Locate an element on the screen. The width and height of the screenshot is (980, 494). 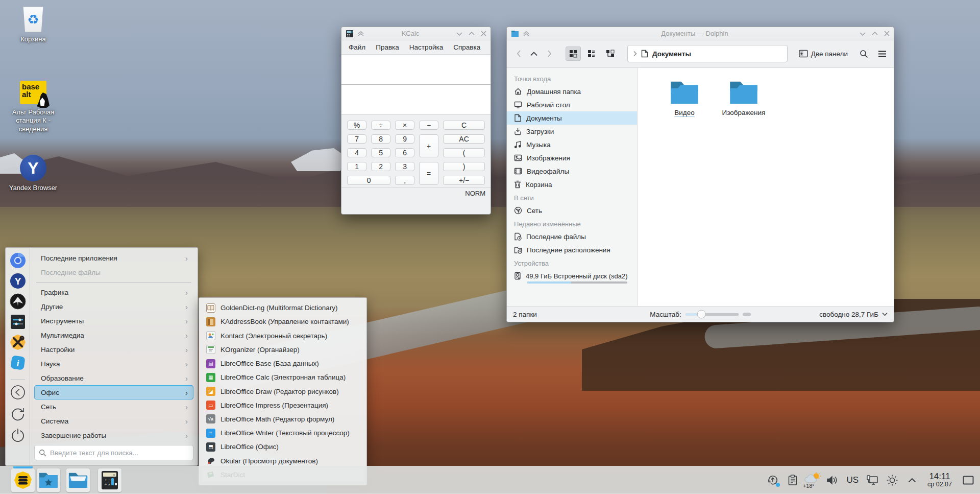
zoom-slider-handle is located at coordinates (701, 315).